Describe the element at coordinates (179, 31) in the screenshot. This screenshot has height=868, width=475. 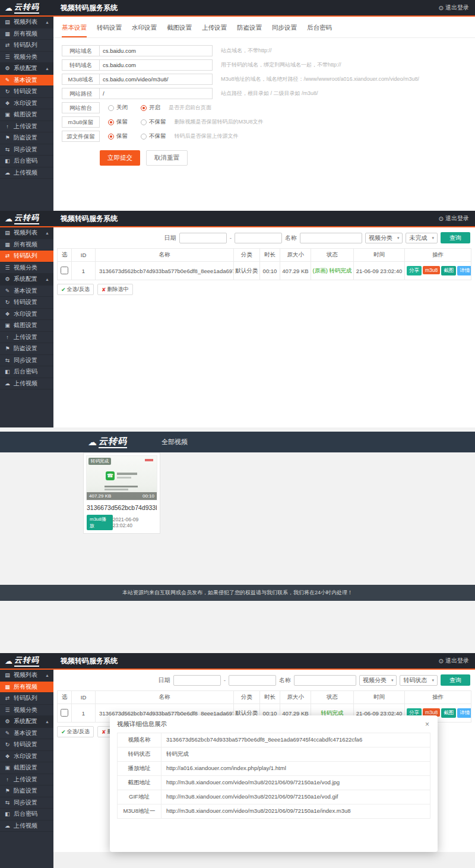
I see `tab-screenshot-settings: 截图设置` at that location.